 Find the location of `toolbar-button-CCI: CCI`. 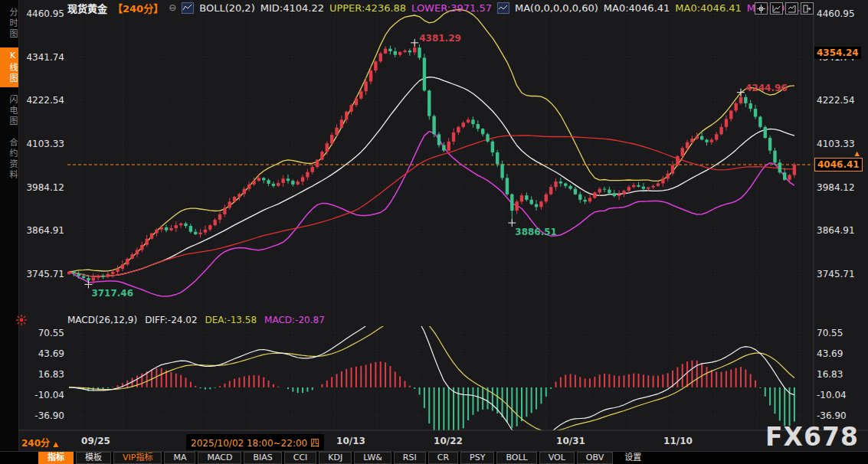

toolbar-button-CCI: CCI is located at coordinates (300, 458).